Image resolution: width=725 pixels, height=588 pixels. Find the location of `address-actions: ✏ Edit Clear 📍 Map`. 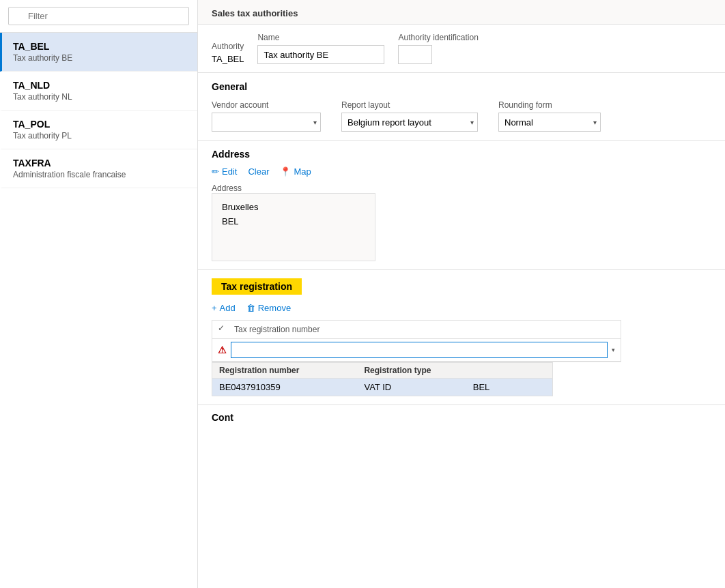

address-actions: ✏ Edit Clear 📍 Map is located at coordinates (461, 172).